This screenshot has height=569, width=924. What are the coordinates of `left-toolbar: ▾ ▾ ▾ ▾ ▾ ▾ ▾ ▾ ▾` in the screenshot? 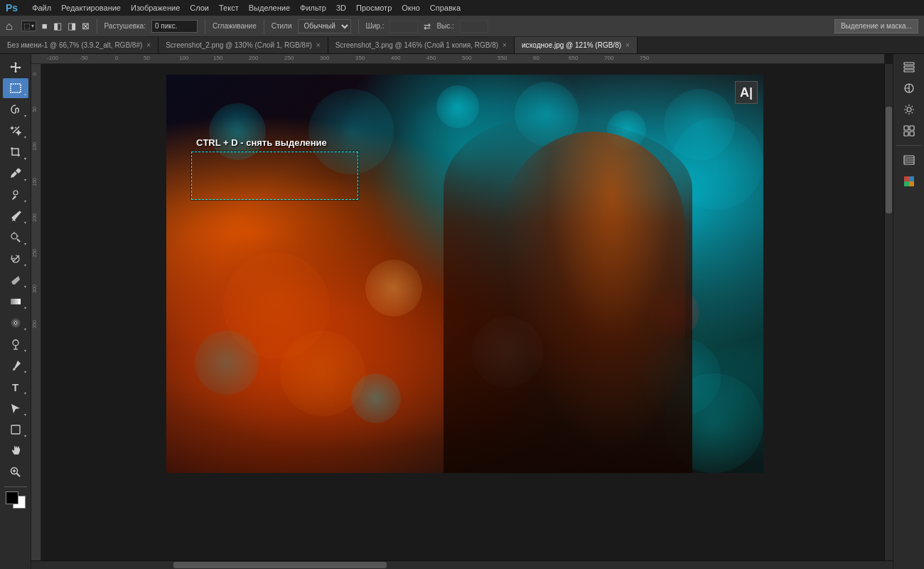 It's located at (16, 312).